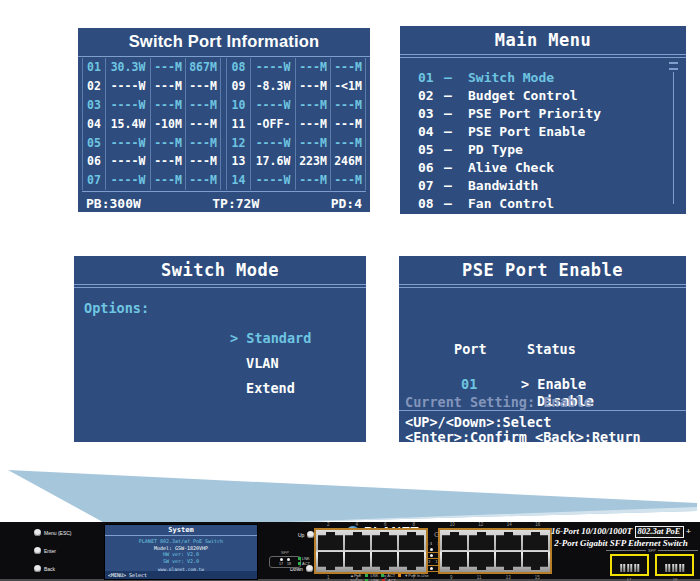 The image size is (700, 581). What do you see at coordinates (281, 564) in the screenshot?
I see `sfp-led-number: 17` at bounding box center [281, 564].